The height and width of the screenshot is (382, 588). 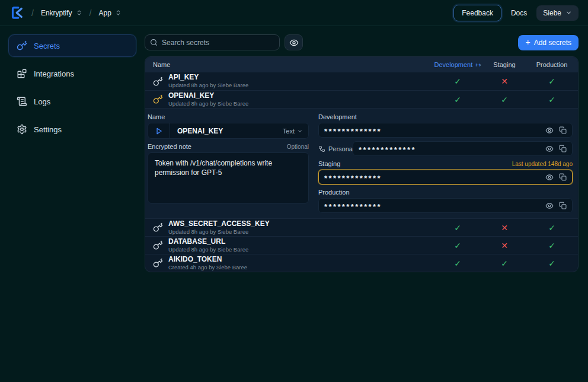 I want to click on secret-name: DATABASE_URL, so click(x=209, y=242).